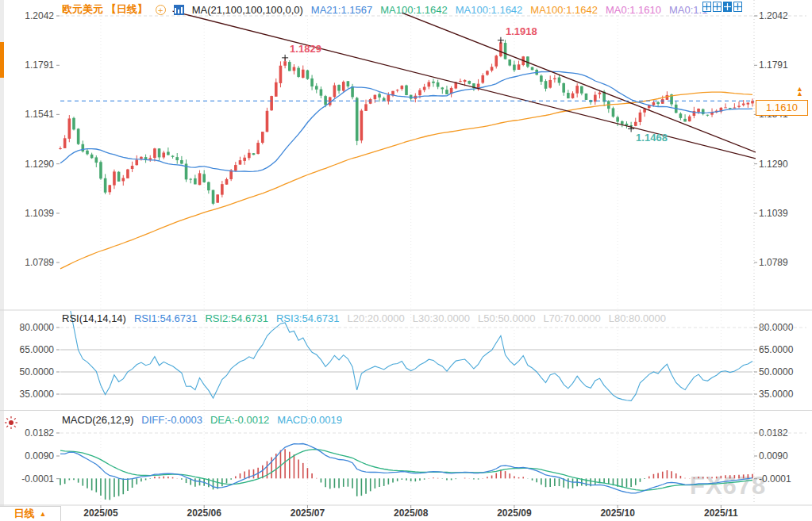 The image size is (812, 521). Describe the element at coordinates (98, 420) in the screenshot. I see `macd-title: MACD(26,12,9)` at that location.